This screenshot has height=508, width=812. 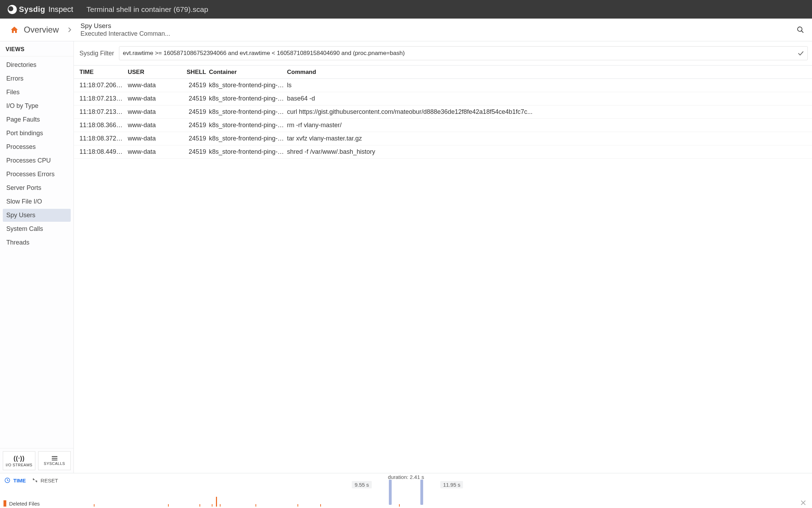 I want to click on filter-apply-icon, so click(x=801, y=53).